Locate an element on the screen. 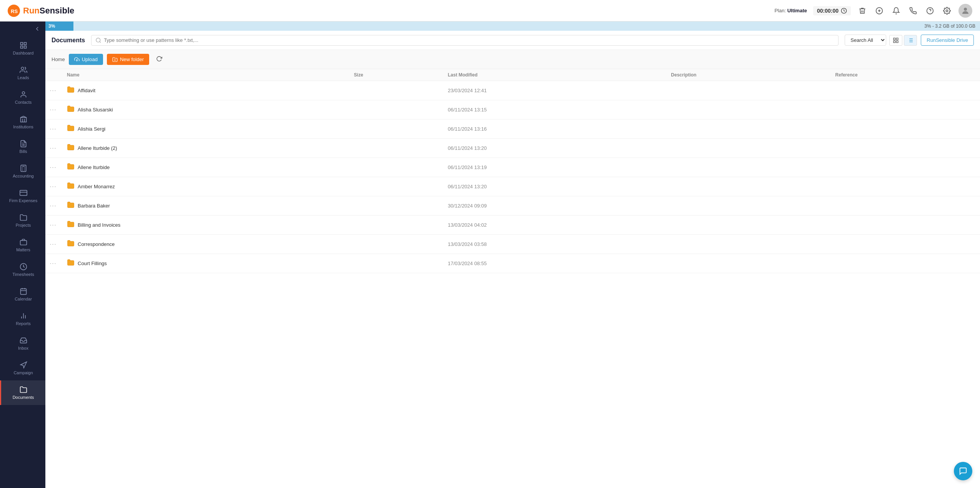 This screenshot has height=488, width=980. folder-modified: 06/11/2024 13:19 is located at coordinates (554, 168).